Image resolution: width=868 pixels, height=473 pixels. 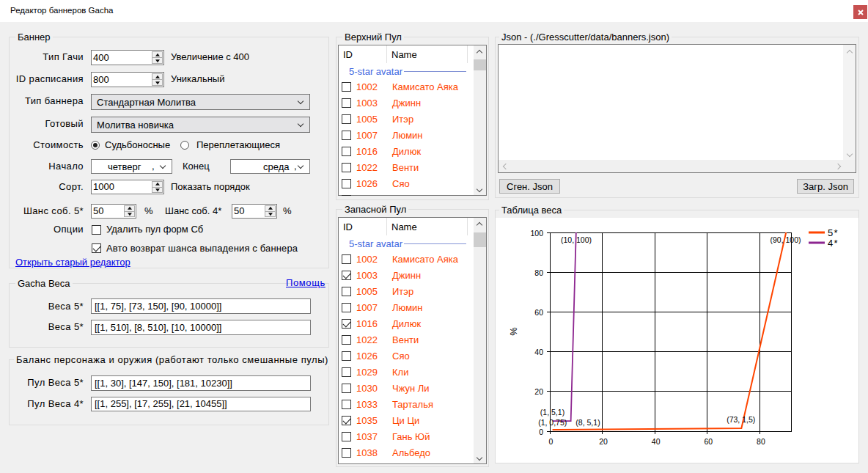 I want to click on svg-text: (1, 5,1), so click(x=553, y=412).